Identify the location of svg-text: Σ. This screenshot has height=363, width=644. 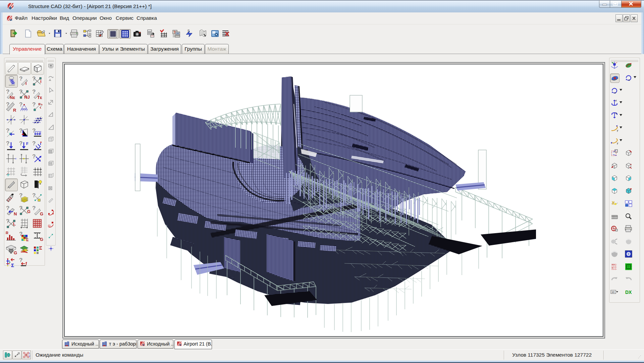
(13, 265).